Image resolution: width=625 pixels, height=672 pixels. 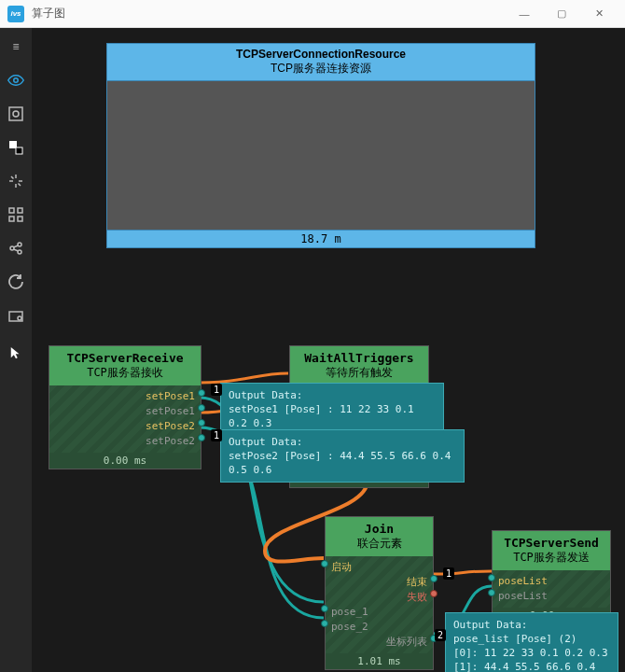 I want to click on tooltip-line: pose_list [Pose] (2), so click(x=532, y=638).